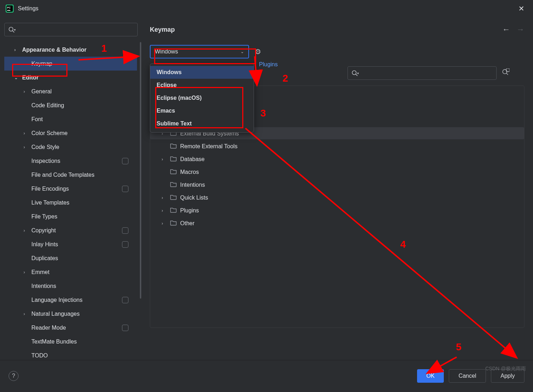 This screenshot has width=533, height=392. I want to click on nav-back-icon: ←, so click(506, 30).